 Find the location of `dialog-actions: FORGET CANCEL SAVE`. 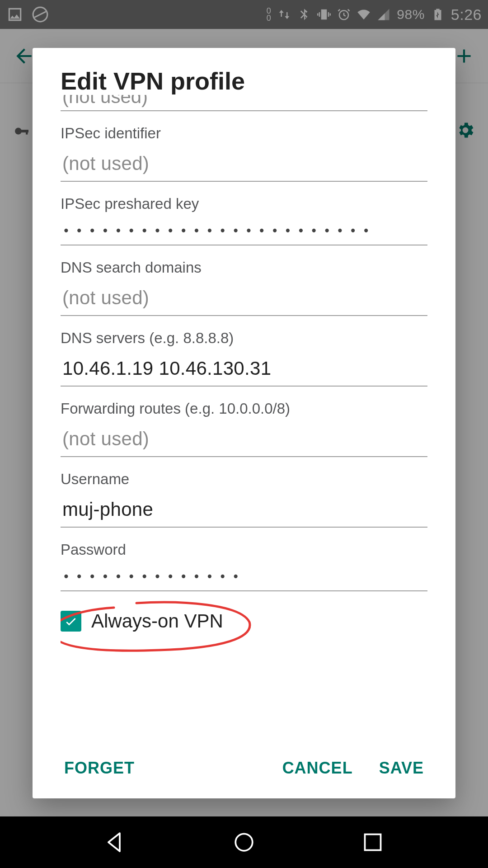

dialog-actions: FORGET CANCEL SAVE is located at coordinates (244, 759).